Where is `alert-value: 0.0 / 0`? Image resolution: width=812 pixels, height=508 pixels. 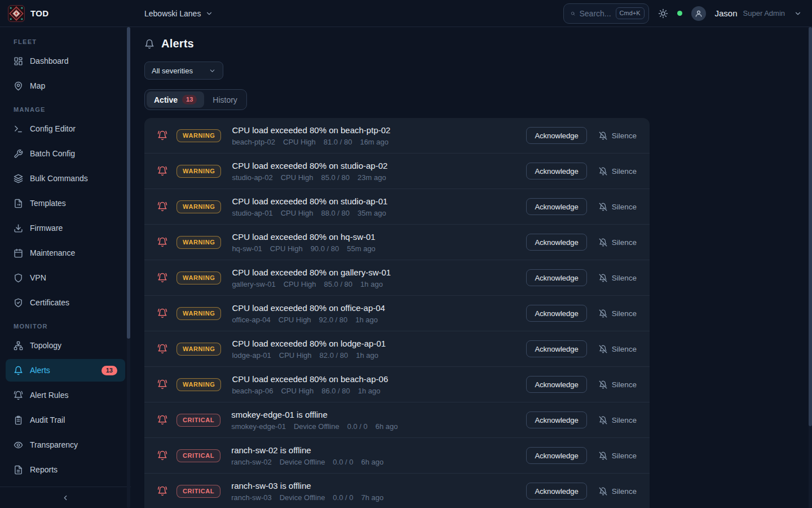 alert-value: 0.0 / 0 is located at coordinates (358, 427).